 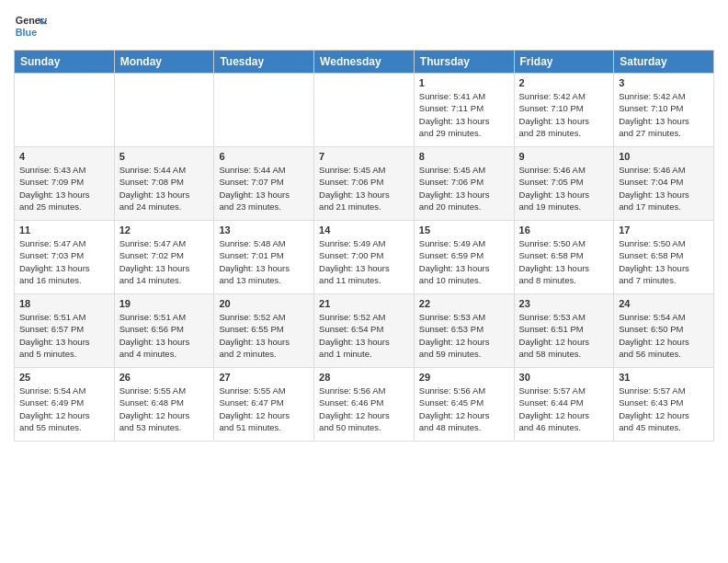 I want to click on week-row-3: 11Sunrise: 5:47 AMSunset: 7:03 PMDayligh…, so click(x=364, y=258).